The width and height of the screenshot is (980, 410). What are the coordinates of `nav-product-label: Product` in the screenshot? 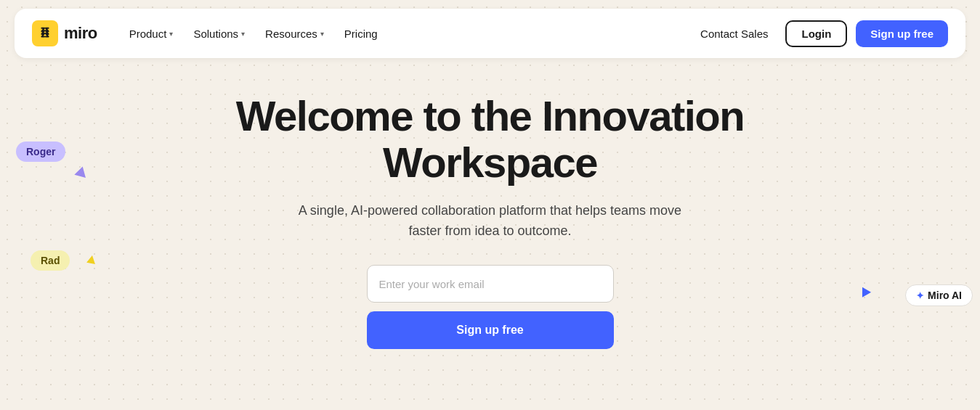 It's located at (148, 33).